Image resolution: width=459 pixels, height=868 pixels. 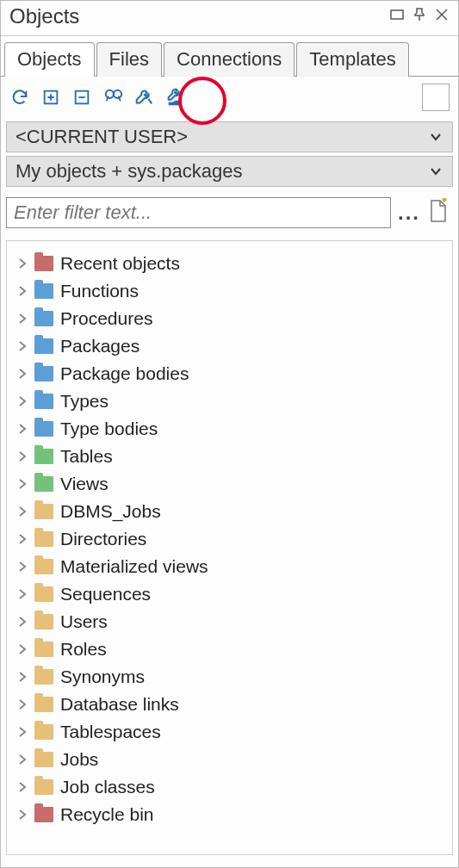 I want to click on filter-more-button: ..., so click(x=409, y=213).